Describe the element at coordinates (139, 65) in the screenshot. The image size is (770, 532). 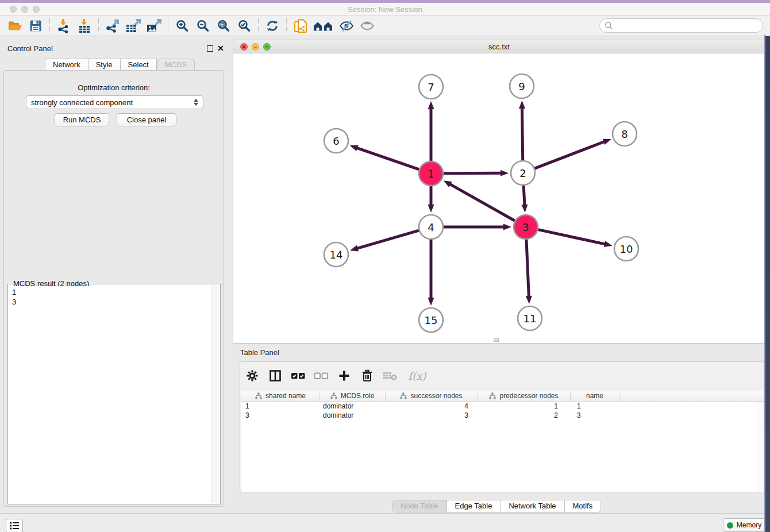
I see `tab-select: Select` at that location.